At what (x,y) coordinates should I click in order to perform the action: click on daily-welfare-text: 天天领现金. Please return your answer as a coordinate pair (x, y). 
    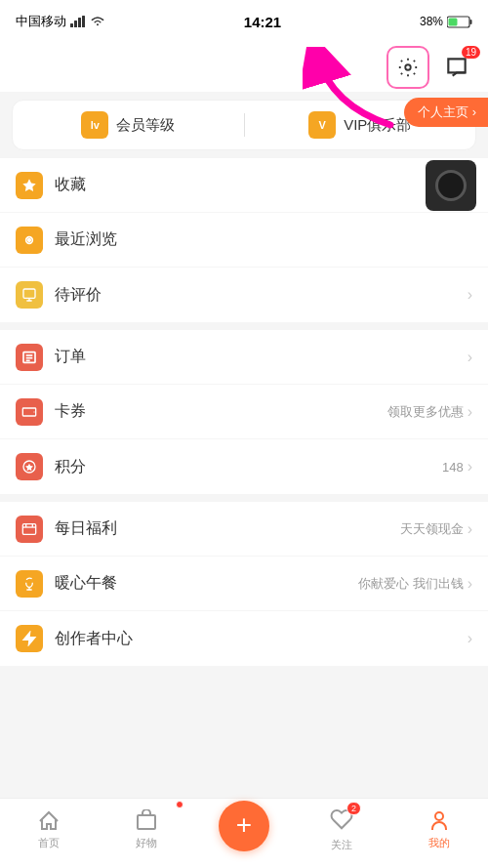
    Looking at the image, I should click on (431, 529).